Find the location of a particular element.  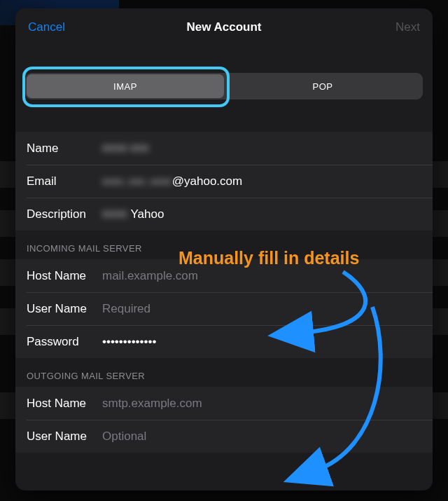

cancel-button: Cancel is located at coordinates (46, 27).